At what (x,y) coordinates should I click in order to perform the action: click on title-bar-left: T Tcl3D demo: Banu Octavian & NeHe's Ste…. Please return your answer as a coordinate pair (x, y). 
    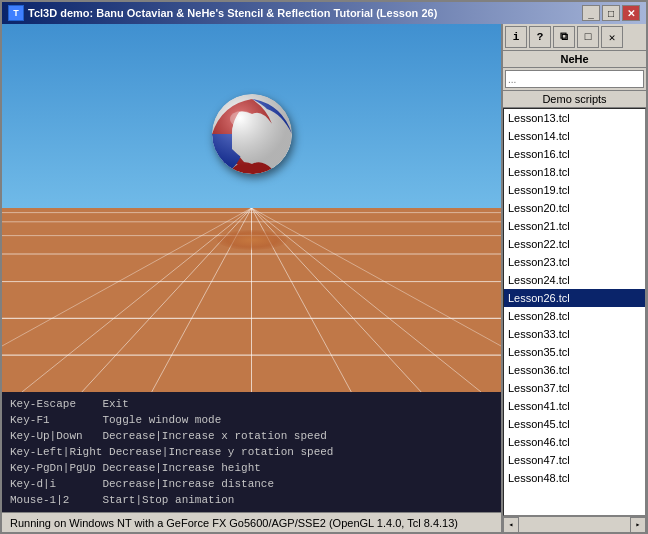
    Looking at the image, I should click on (222, 13).